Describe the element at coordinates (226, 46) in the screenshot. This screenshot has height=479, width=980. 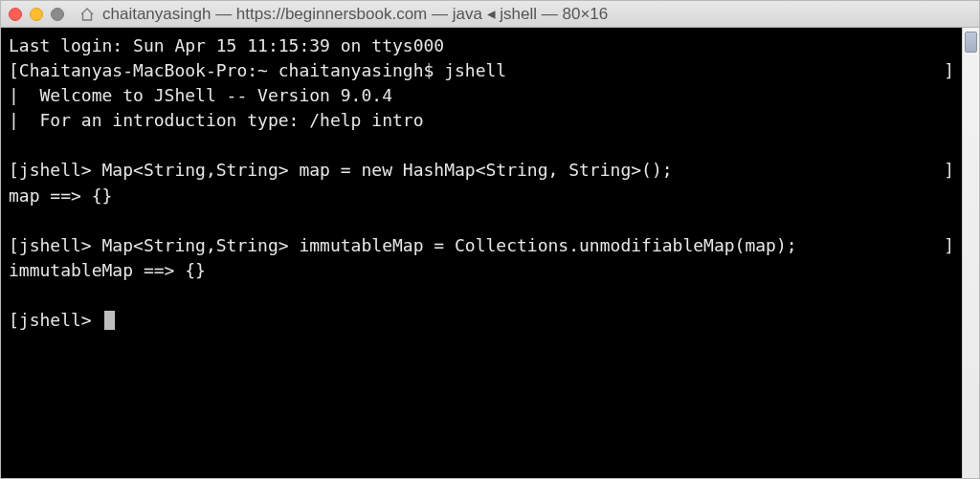
I see `terminal-line: Last login: Sun Apr 15 11:15:39 on ttys0…` at that location.